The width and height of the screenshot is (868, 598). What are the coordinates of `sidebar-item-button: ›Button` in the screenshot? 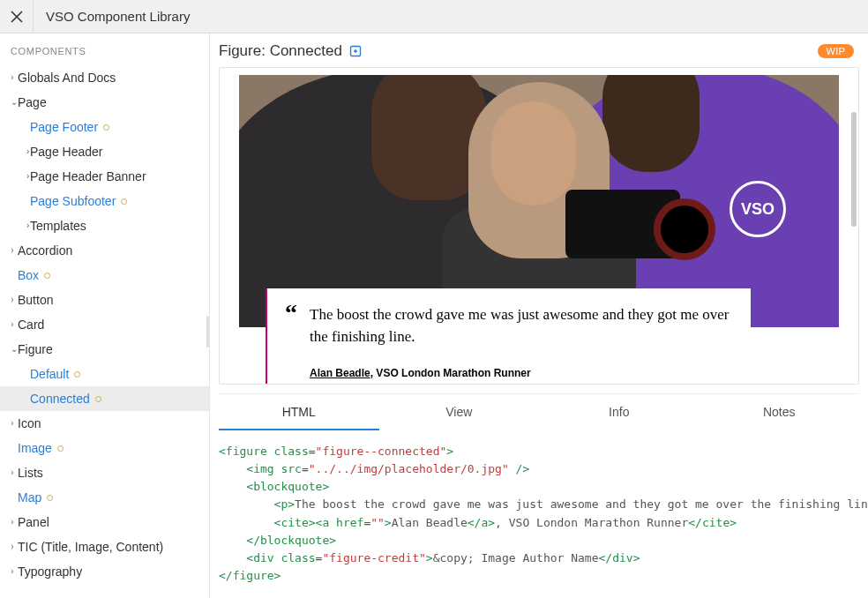 It's located at (104, 300).